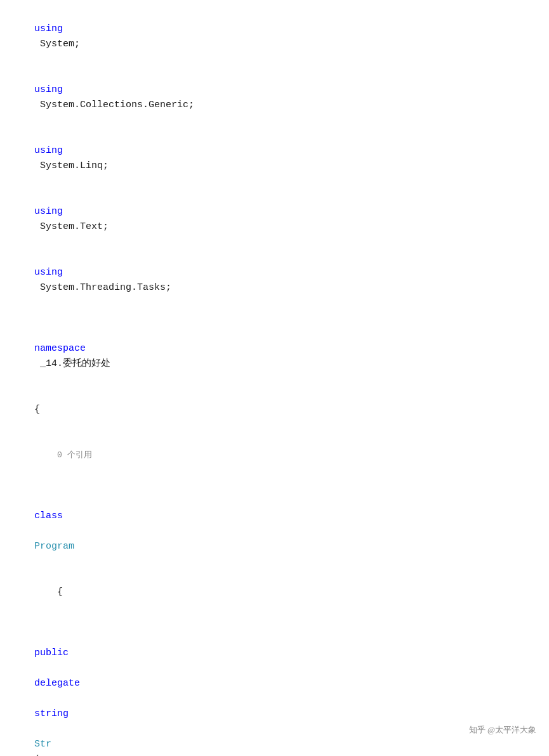  Describe the element at coordinates (60, 349) in the screenshot. I see `keyword-namespace: namespace` at that location.